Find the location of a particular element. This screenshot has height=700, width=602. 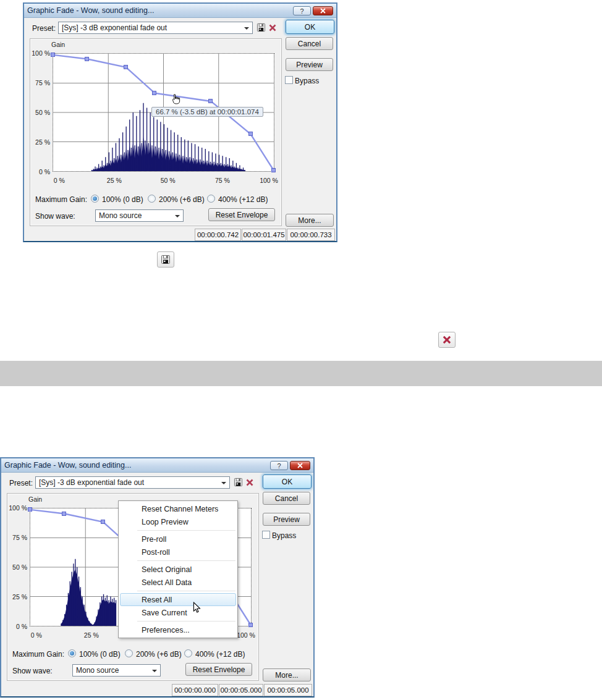

radio-label: 400% (+12 dB) is located at coordinates (220, 654).